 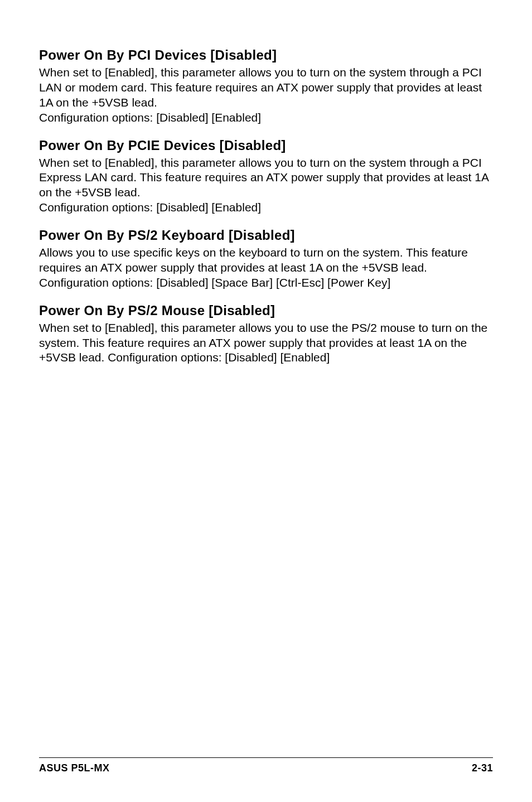 I want to click on footer-page-number: 2-31, so click(x=482, y=769).